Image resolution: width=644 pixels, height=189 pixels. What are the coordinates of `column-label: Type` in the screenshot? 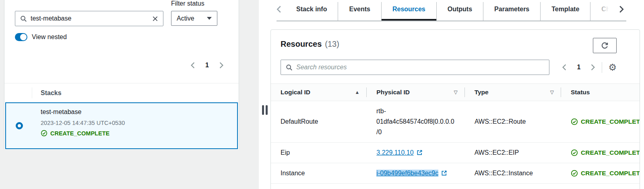 It's located at (481, 92).